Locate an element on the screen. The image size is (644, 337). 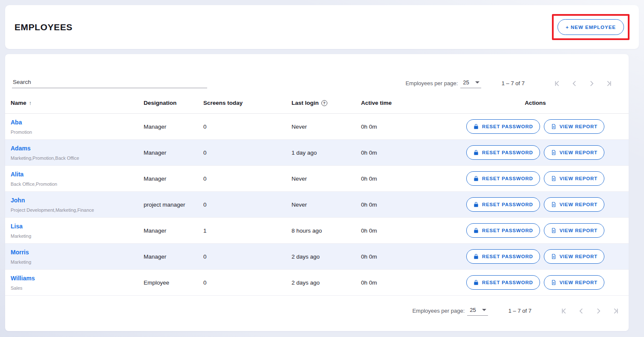
column-header-active-time: Active time is located at coordinates (401, 103).